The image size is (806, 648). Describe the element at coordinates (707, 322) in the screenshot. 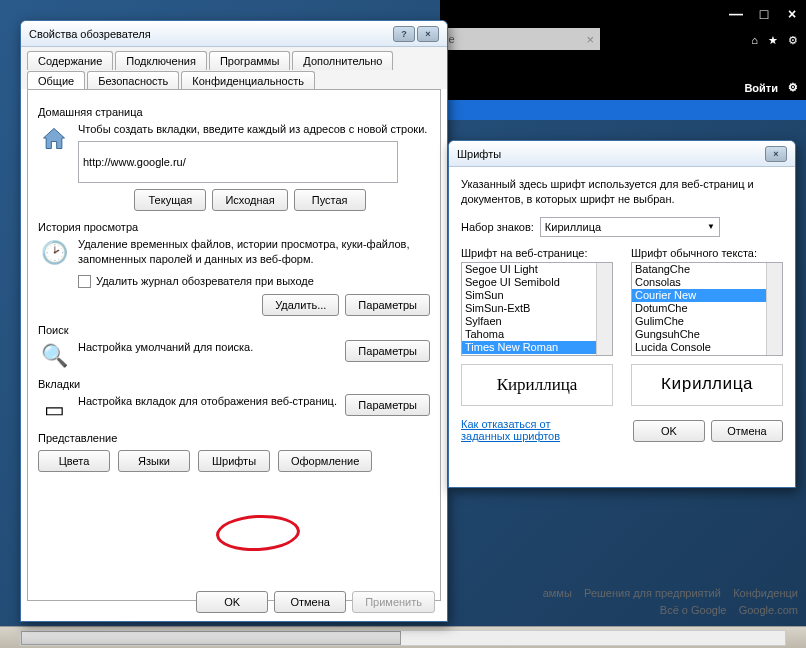

I see `list-item: GulimChe` at that location.